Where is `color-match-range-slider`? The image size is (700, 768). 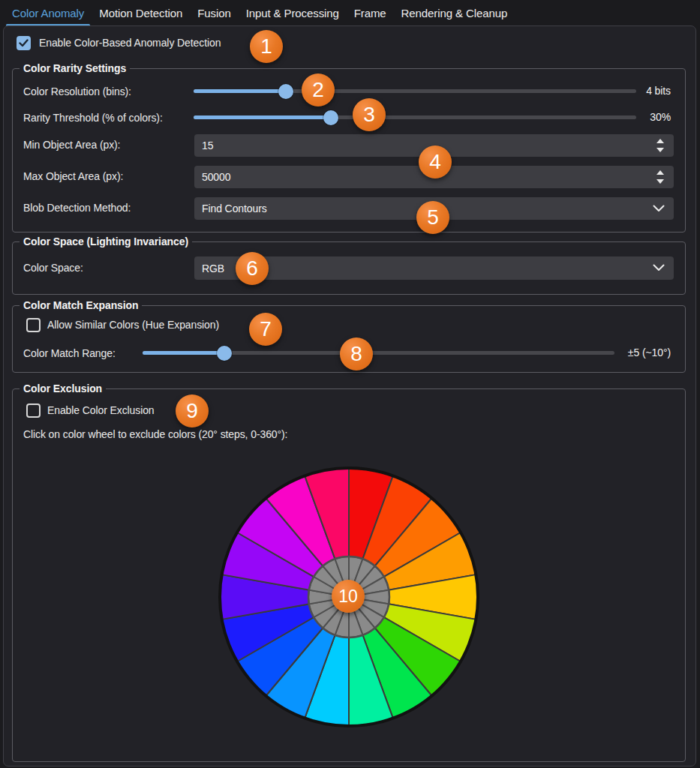 color-match-range-slider is located at coordinates (378, 353).